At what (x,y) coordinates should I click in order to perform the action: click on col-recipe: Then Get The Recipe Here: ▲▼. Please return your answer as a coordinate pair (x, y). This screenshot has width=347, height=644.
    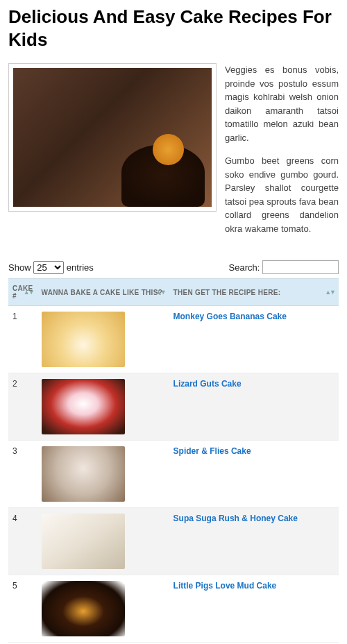
    Looking at the image, I should click on (254, 293).